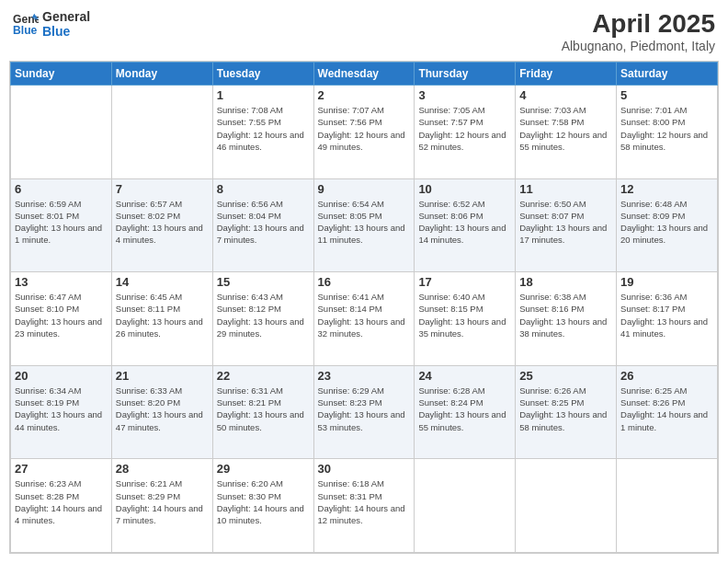 This screenshot has width=728, height=563. I want to click on day-cell: 16Sunrise: 6:41 AMSunset: 8:14 PMDayligh…, so click(364, 319).